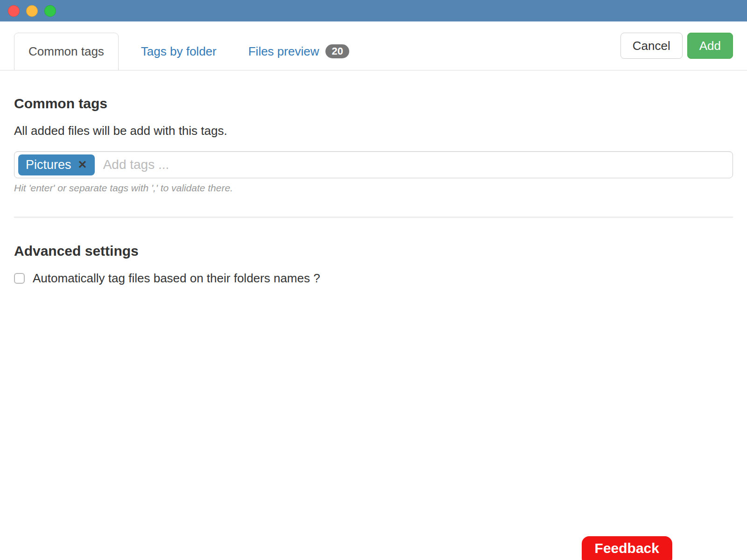 The height and width of the screenshot is (560, 747). Describe the element at coordinates (66, 51) in the screenshot. I see `tab-common-tags-label: Common tags` at that location.